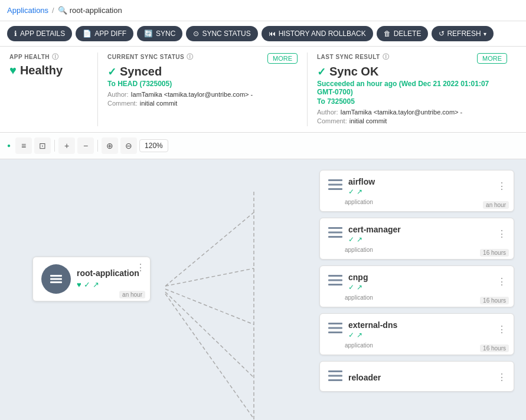 Image resolution: width=526 pixels, height=420 pixels. Describe the element at coordinates (203, 90) in the screenshot. I see `current-sync-section: CURRENT SYNC STATUS ⓘ MORE ✓ Synced To H…` at that location.